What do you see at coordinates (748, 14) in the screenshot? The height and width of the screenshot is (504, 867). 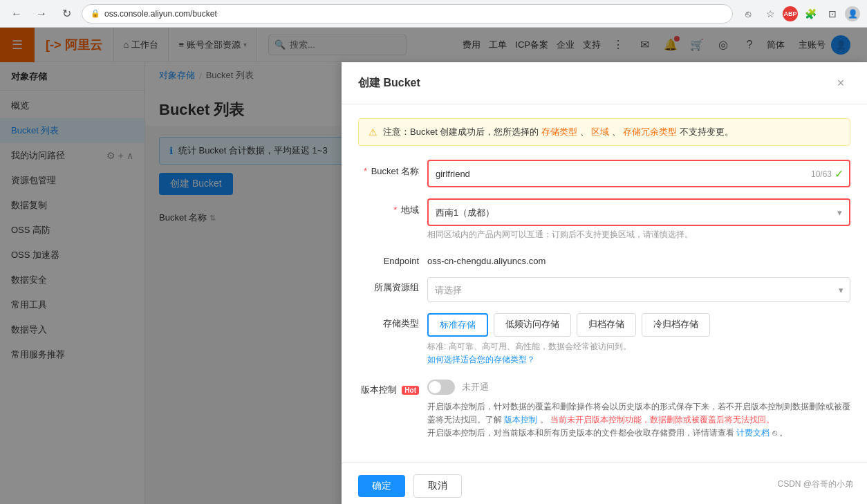 I see `share-button: ⎋` at bounding box center [748, 14].